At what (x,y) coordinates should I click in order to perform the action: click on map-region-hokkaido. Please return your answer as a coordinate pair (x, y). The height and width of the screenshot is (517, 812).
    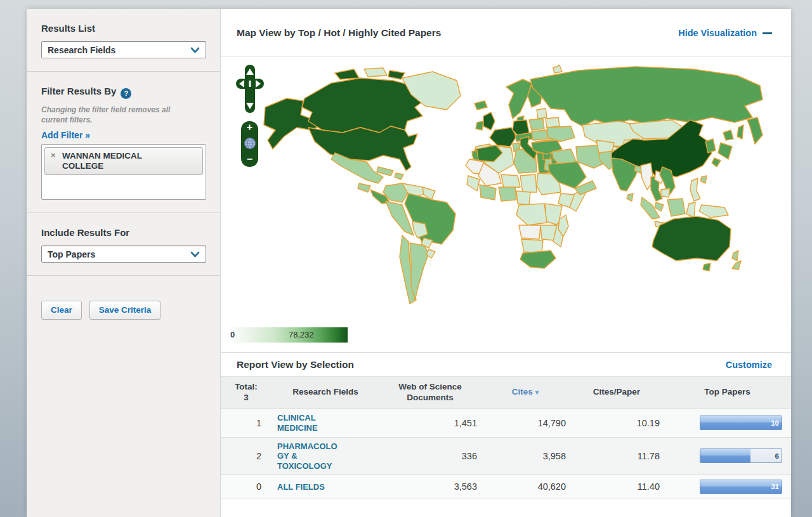
    Looking at the image, I should click on (728, 135).